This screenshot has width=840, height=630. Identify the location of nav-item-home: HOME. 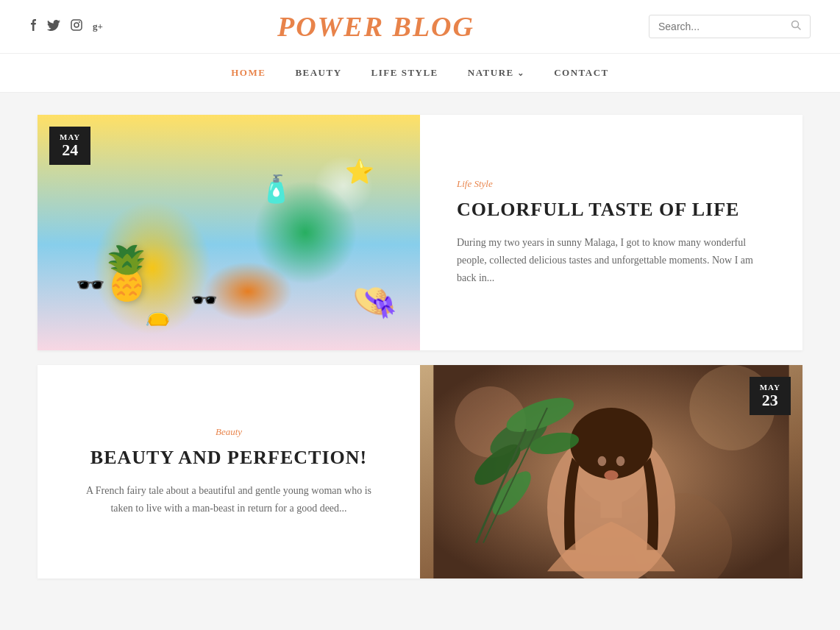
(249, 73).